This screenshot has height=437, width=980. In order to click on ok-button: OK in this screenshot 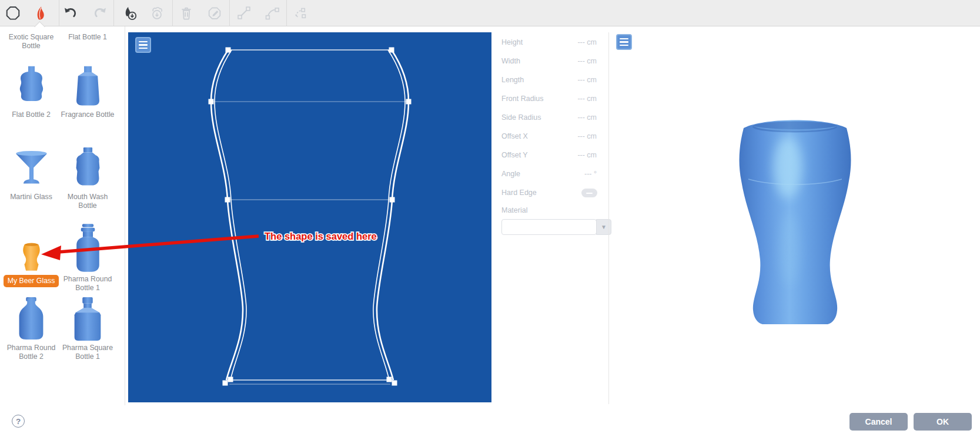, I will do `click(943, 422)`.